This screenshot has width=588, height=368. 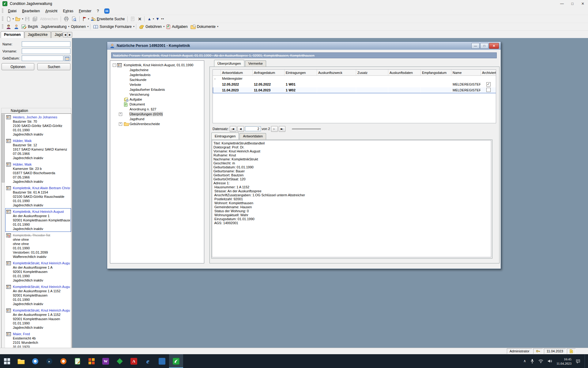 What do you see at coordinates (355, 79) in the screenshot?
I see `group-row: -Melderegister` at bounding box center [355, 79].